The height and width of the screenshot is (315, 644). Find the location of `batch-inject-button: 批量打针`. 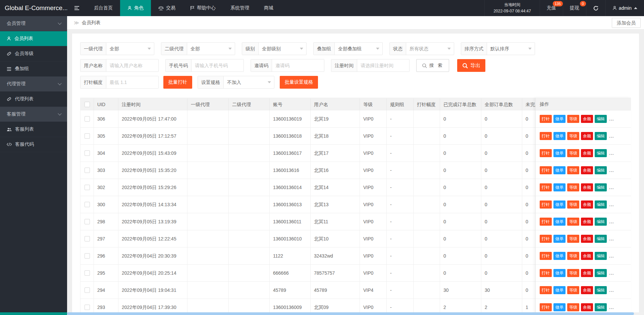

batch-inject-button: 批量打针 is located at coordinates (178, 82).